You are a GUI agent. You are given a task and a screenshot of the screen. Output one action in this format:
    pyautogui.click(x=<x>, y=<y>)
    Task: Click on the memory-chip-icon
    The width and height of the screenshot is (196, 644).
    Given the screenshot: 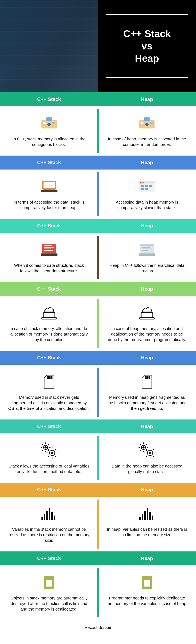 What is the action you would take?
    pyautogui.click(x=49, y=582)
    